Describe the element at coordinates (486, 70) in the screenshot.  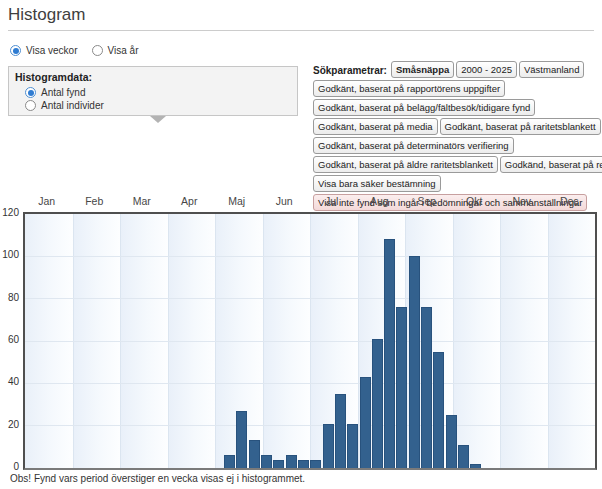
I see `search-parameter-tag: 2000 - 2025` at that location.